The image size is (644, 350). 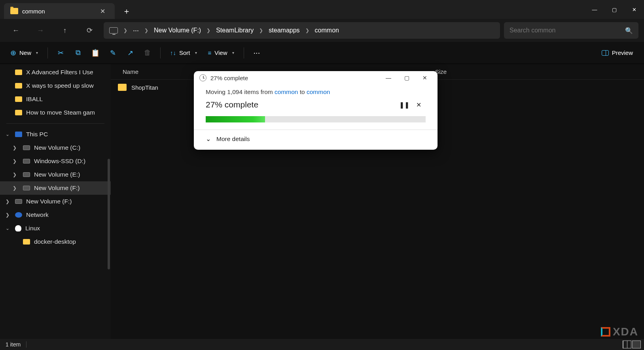 What do you see at coordinates (294, 78) in the screenshot?
I see `dialog-title: 27% complete` at bounding box center [294, 78].